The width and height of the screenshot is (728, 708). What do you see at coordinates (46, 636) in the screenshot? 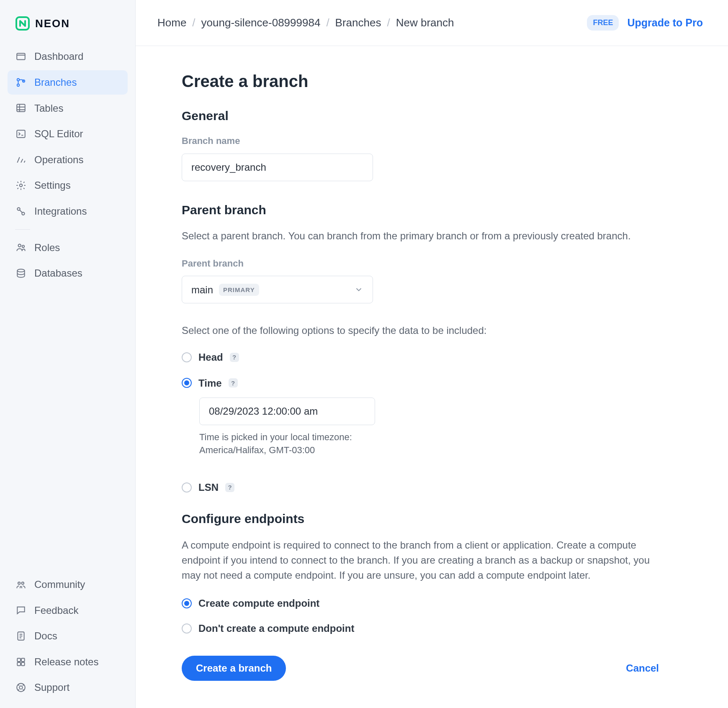
I see `sidebar-item-label: Docs` at bounding box center [46, 636].